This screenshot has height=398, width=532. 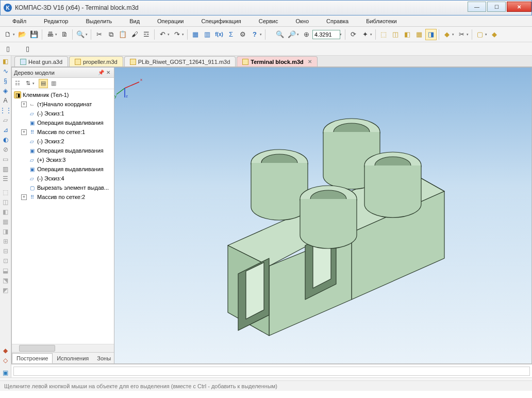 I want to click on tree-tool-2: ⇅, so click(x=28, y=84).